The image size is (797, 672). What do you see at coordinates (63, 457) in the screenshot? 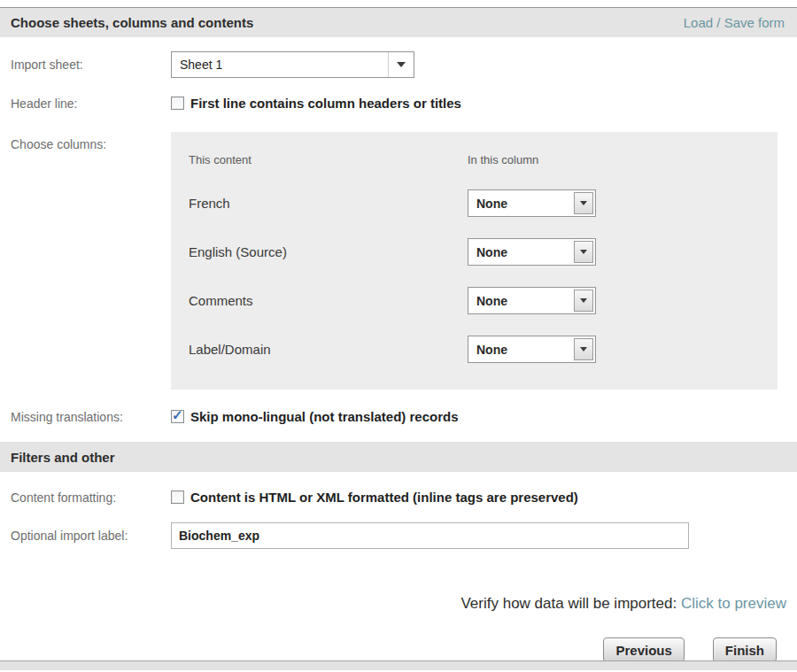
I see `section-title-filters: Filters and other` at bounding box center [63, 457].